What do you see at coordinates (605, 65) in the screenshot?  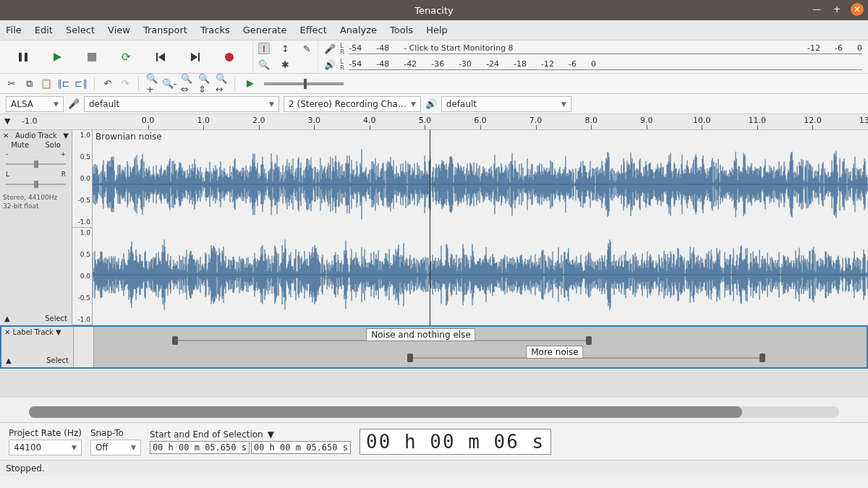 I see `playback-meter: -54 -48 -42 -36 -30 -24 -18 -12 -6 0` at bounding box center [605, 65].